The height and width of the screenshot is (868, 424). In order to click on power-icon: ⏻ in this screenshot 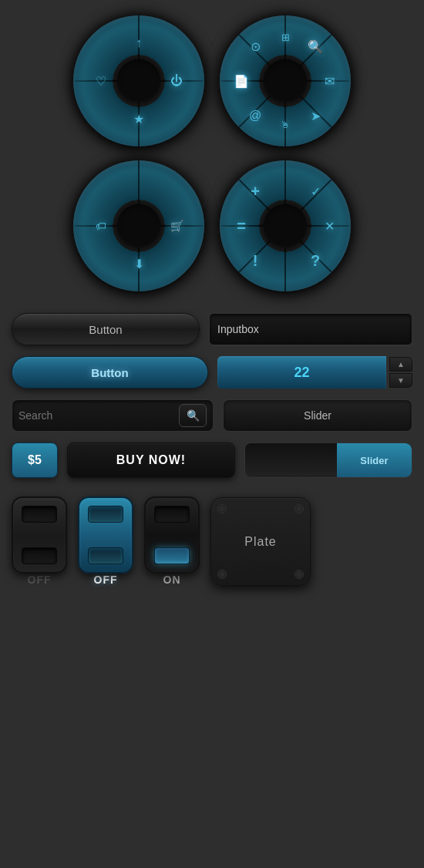, I will do `click(177, 81)`.